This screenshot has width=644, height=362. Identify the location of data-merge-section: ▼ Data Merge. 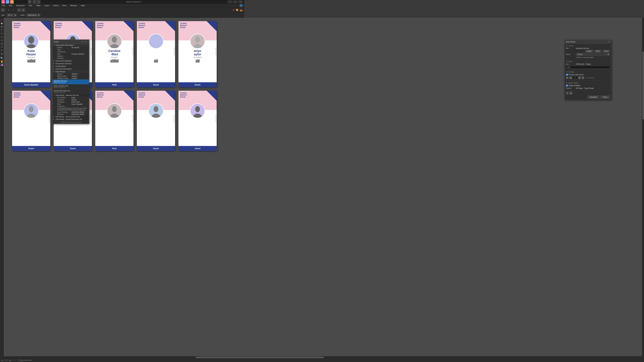
(71, 71).